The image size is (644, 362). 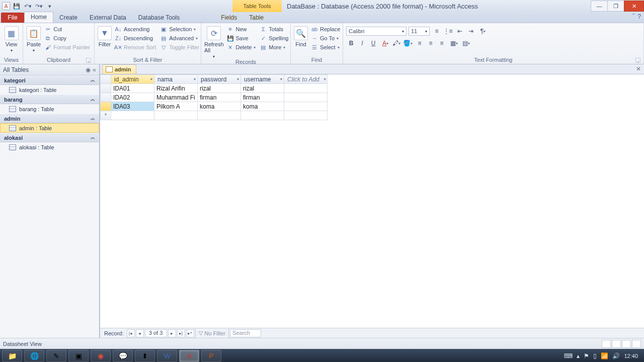 What do you see at coordinates (17, 6) in the screenshot?
I see `save-qat-button: 💾` at bounding box center [17, 6].